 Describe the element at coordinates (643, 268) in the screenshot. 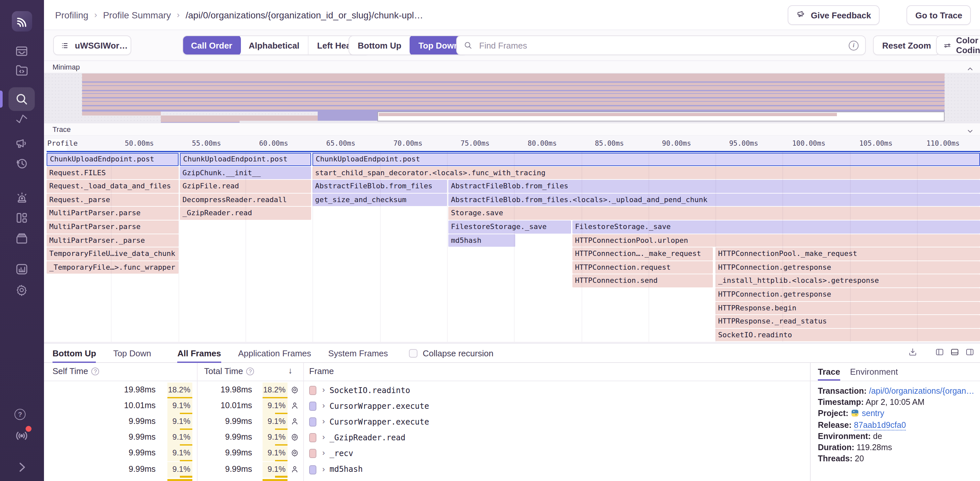

I see `flame-frame: HTTPConnection.request` at that location.